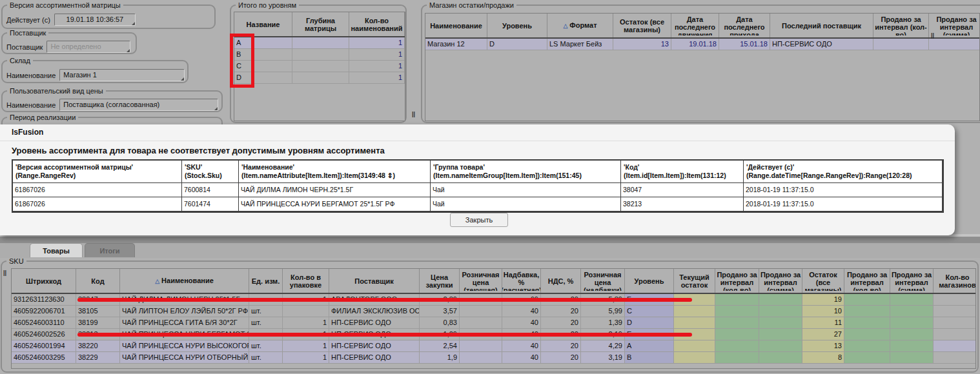  Describe the element at coordinates (478, 204) in the screenshot. I see `table-row: 618670267601474ЧАЙ ПРИНЦЕССА НУРИ БЕРГАМ…` at that location.